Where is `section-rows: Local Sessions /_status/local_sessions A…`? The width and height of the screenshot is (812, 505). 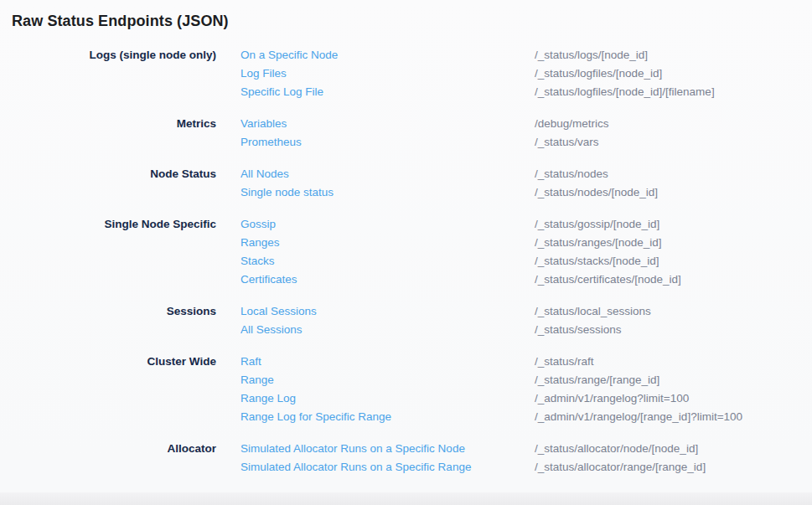 section-rows: Local Sessions /_status/local_sessions A… is located at coordinates (446, 321).